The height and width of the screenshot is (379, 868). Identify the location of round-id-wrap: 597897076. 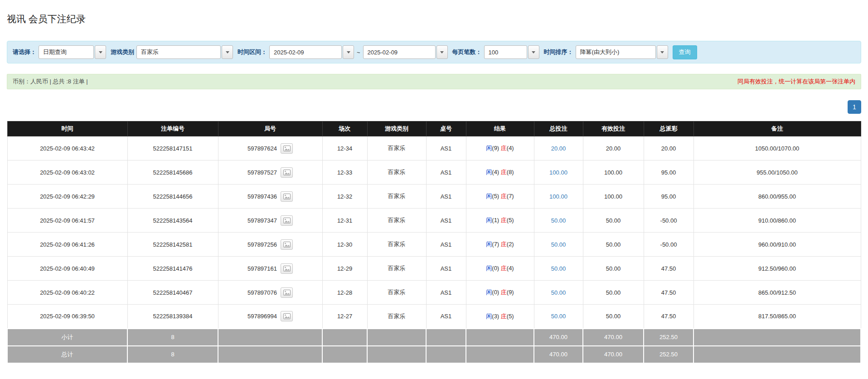
(270, 293).